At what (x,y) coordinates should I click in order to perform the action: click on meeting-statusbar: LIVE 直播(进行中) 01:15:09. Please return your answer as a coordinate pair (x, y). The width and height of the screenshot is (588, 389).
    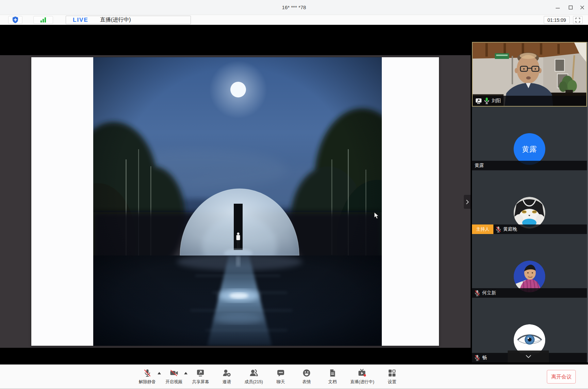
    Looking at the image, I should click on (294, 20).